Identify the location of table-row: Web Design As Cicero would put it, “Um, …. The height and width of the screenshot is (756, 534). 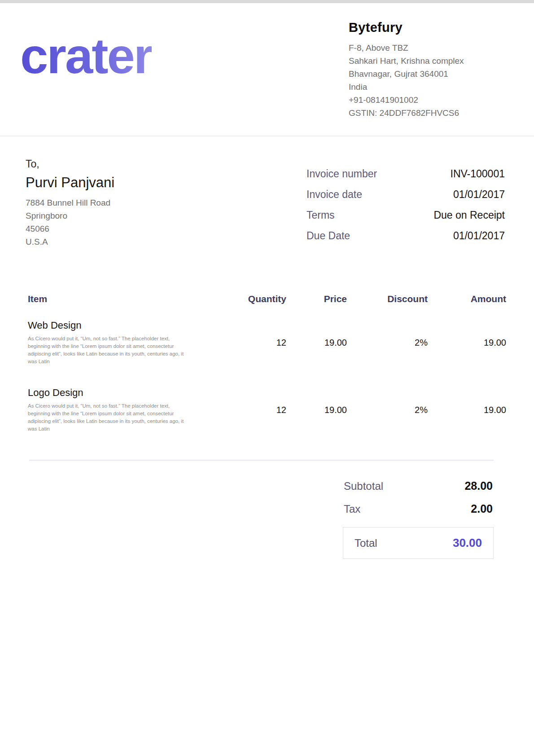
(267, 353).